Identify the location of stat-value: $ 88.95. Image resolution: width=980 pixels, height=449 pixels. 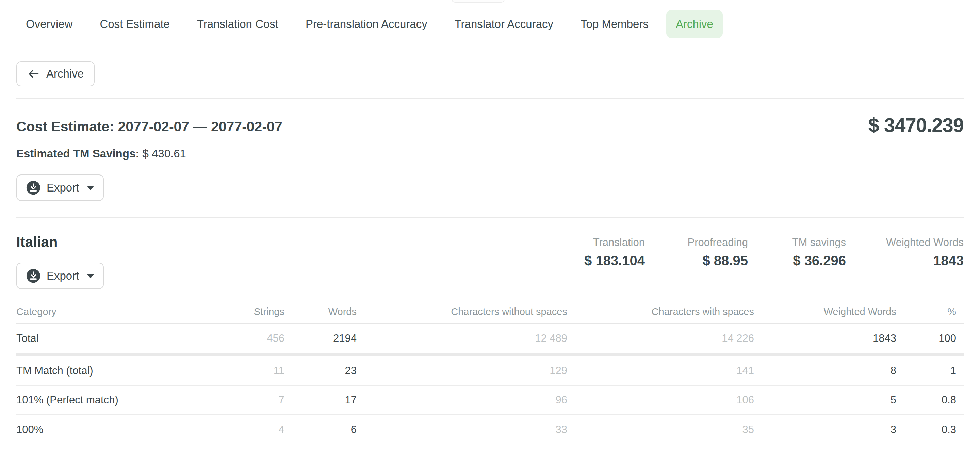
(725, 261).